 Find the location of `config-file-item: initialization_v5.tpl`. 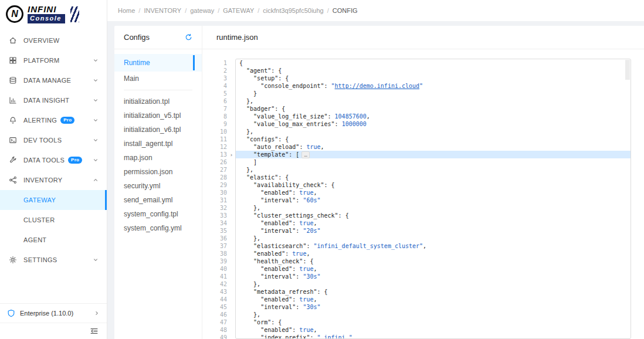

config-file-item: initialization_v5.tpl is located at coordinates (158, 116).